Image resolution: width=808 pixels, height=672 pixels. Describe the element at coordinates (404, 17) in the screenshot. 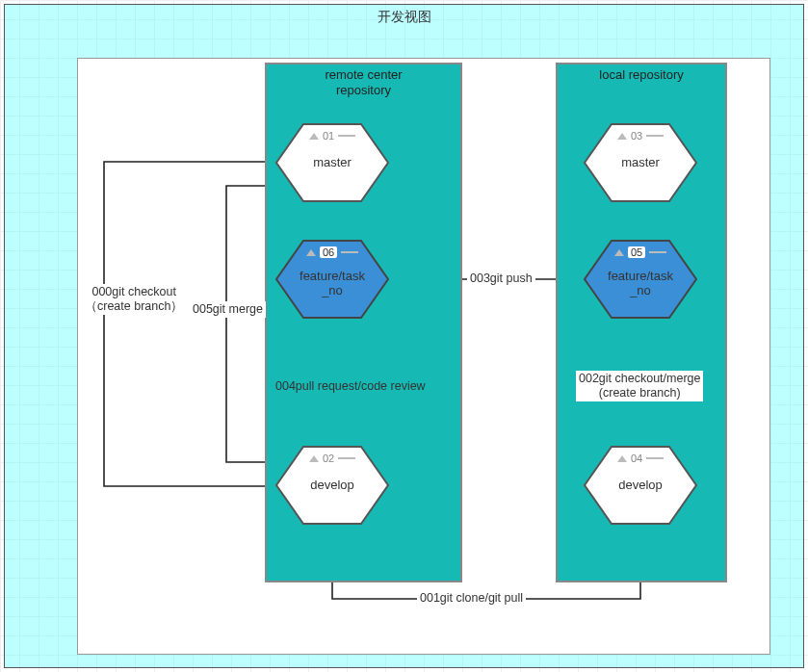

I see `diagram-title: 开发视图` at that location.